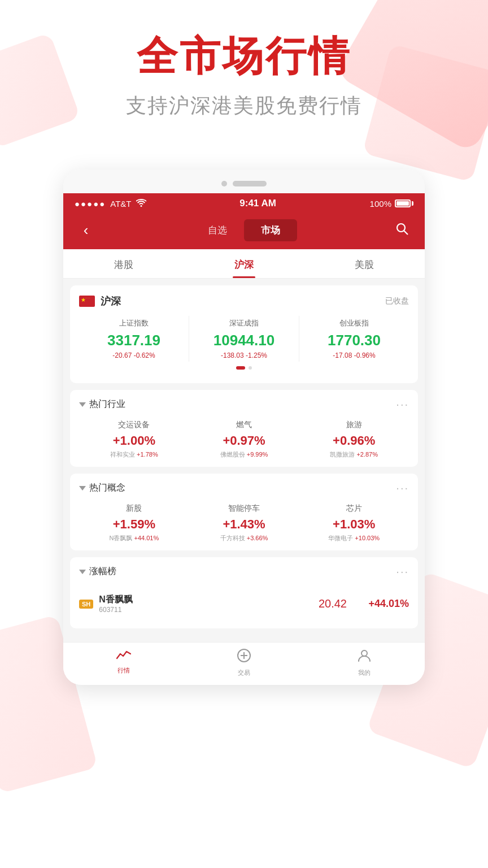 This screenshot has width=488, height=868. I want to click on index-sz-value: 10944.10, so click(244, 340).